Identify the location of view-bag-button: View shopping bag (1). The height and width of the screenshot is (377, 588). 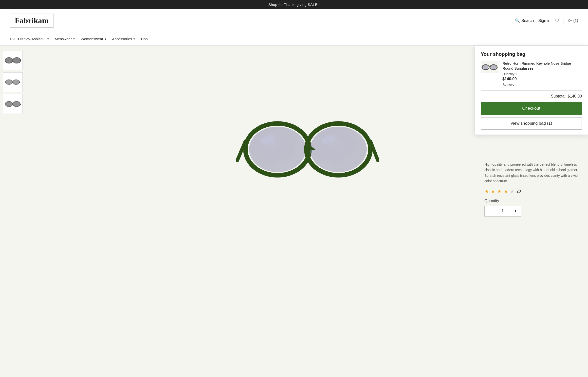
(531, 123).